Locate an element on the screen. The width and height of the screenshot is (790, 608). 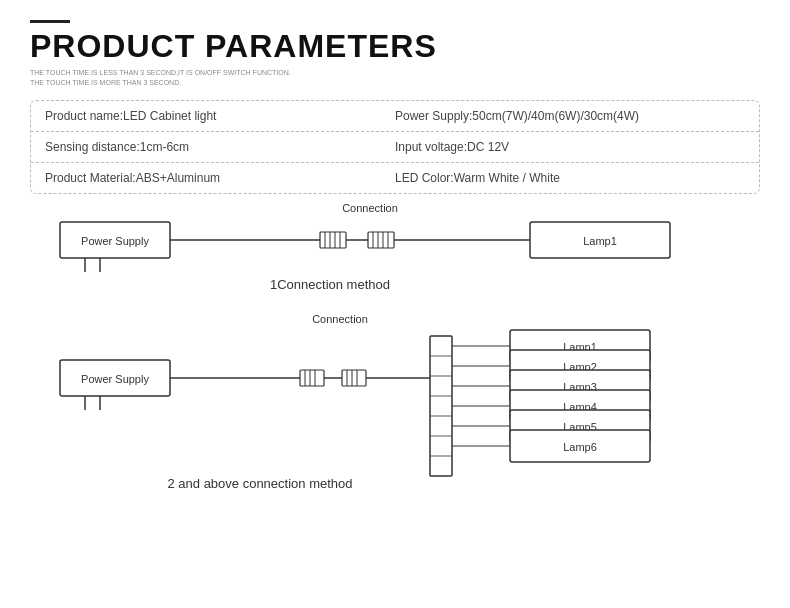
params-row-2: Sensing distance:1cm-6cm Input voltage:D… is located at coordinates (395, 148).